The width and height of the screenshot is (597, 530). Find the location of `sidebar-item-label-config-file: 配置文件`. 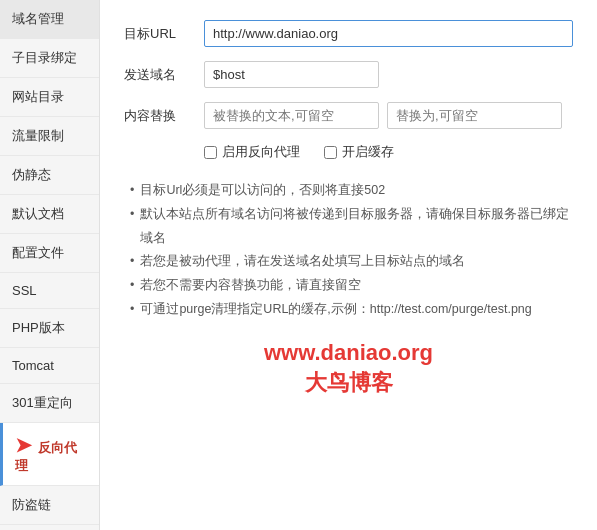

sidebar-item-label-config-file: 配置文件 is located at coordinates (38, 252).